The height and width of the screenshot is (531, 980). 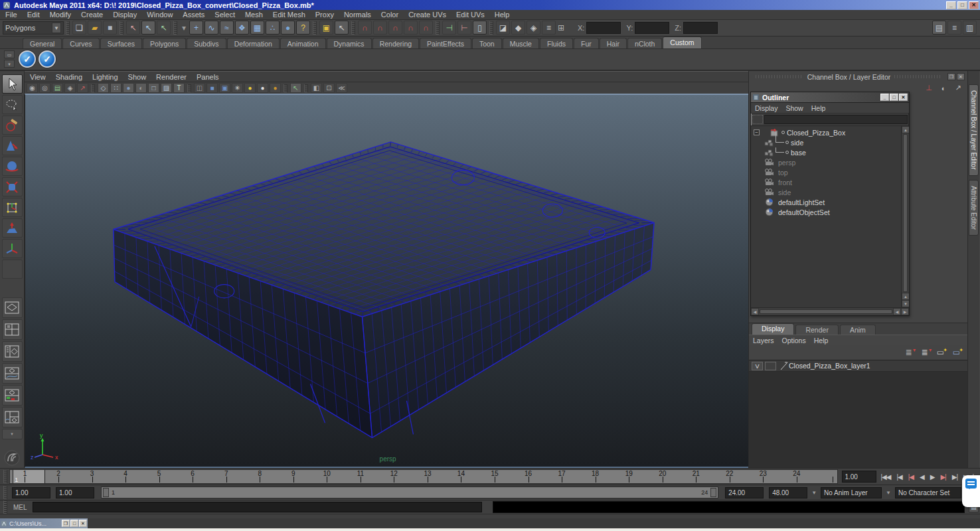 What do you see at coordinates (826, 173) in the screenshot?
I see `outliner-item-top-camera: top` at bounding box center [826, 173].